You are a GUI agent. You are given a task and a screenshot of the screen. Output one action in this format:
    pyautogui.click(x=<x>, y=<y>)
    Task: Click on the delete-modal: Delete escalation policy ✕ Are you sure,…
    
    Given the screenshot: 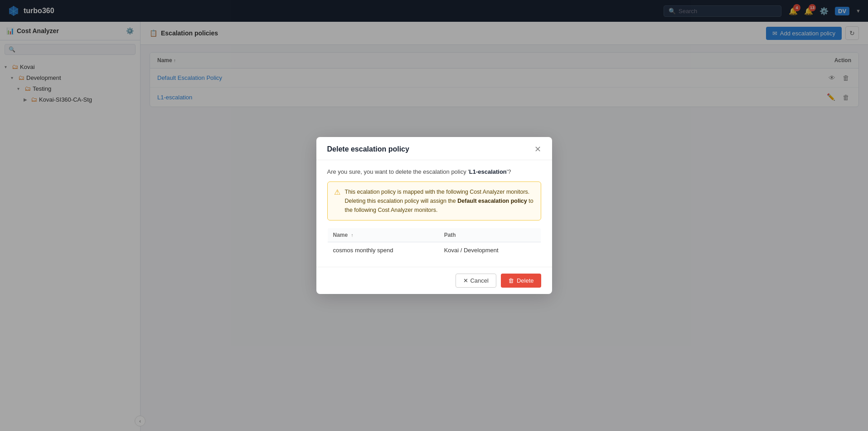 What is the action you would take?
    pyautogui.click(x=434, y=216)
    